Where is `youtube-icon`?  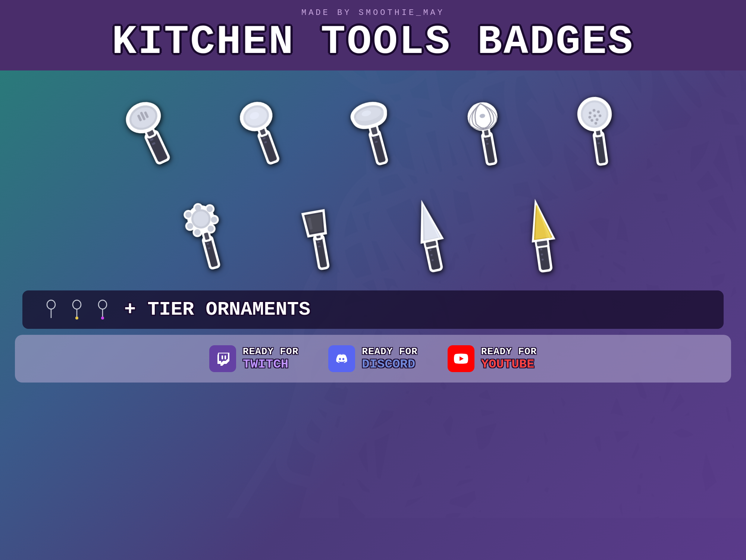 youtube-icon is located at coordinates (461, 359).